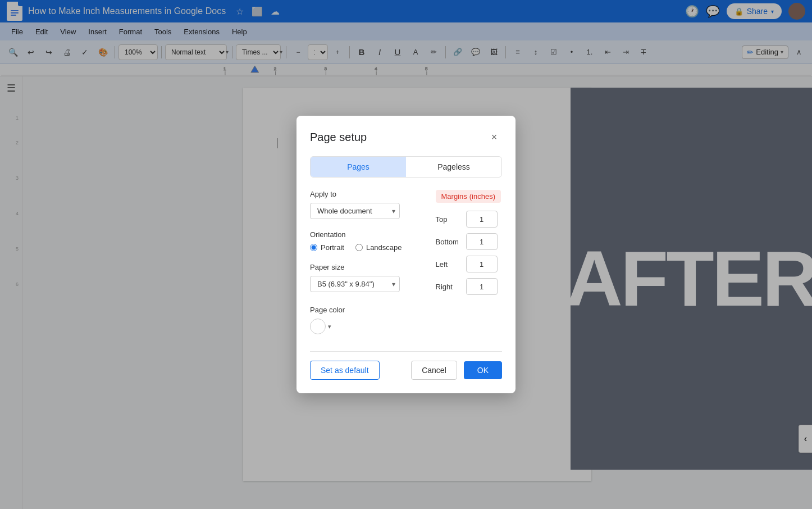  Describe the element at coordinates (492, 287) in the screenshot. I see `right-margin-row: Right` at that location.